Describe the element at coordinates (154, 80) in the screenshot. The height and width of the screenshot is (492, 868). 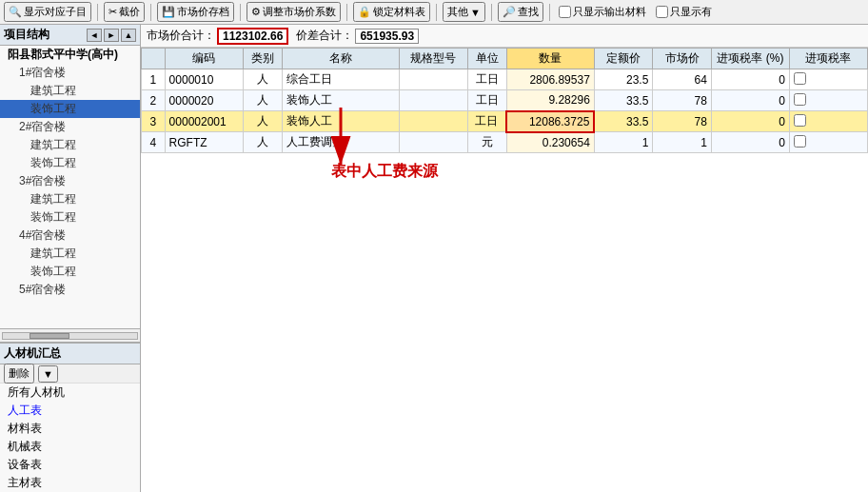
I see `cell-seq-1: 1` at that location.